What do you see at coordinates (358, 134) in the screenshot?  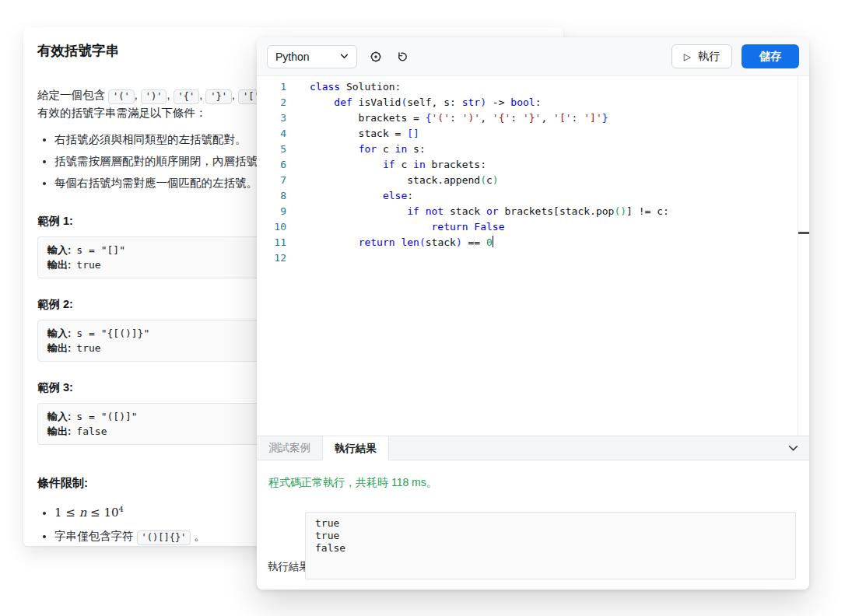 I see `code-token: stack =` at bounding box center [358, 134].